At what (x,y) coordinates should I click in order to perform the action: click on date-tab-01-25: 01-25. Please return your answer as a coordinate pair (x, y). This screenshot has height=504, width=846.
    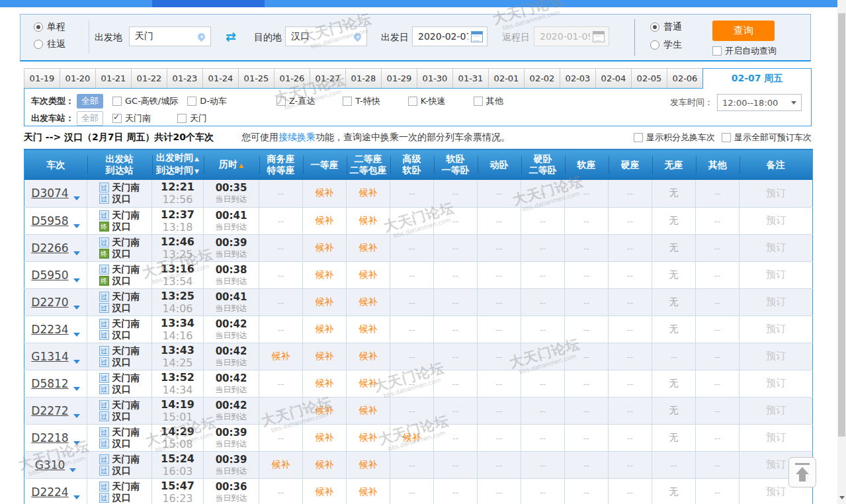
    Looking at the image, I should click on (257, 78).